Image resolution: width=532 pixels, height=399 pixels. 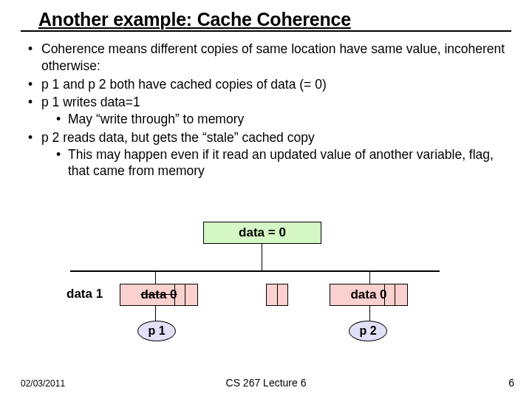 What do you see at coordinates (269, 154) in the screenshot?
I see `bullet-item: p 2 reads data, but gets the “stale” cac…` at bounding box center [269, 154].